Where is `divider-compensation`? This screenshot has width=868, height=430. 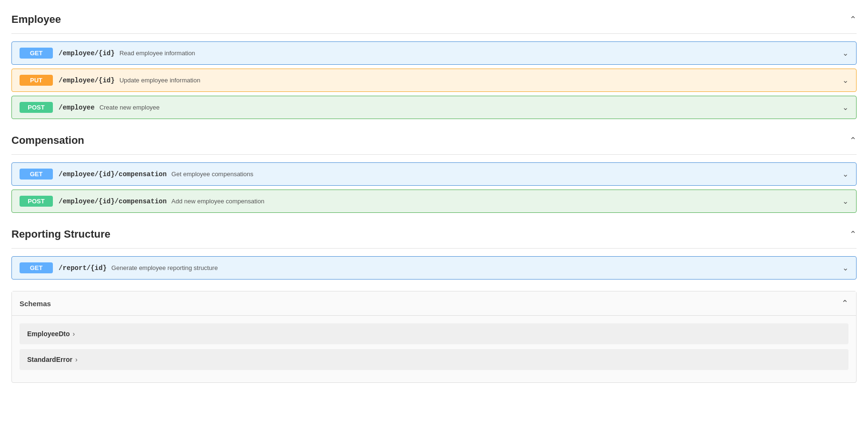
divider-compensation is located at coordinates (434, 154).